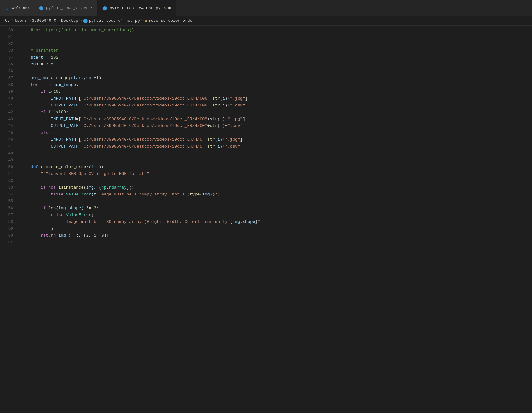 The width and height of the screenshot is (532, 413). What do you see at coordinates (9, 112) in the screenshot?
I see `ln-42: 42` at bounding box center [9, 112].